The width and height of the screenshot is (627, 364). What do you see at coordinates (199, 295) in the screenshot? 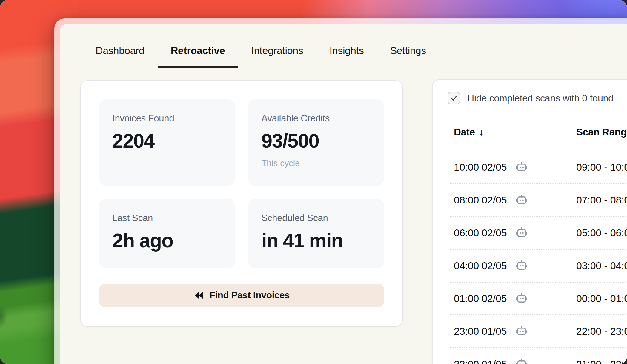
I see `rewind-icon` at bounding box center [199, 295].